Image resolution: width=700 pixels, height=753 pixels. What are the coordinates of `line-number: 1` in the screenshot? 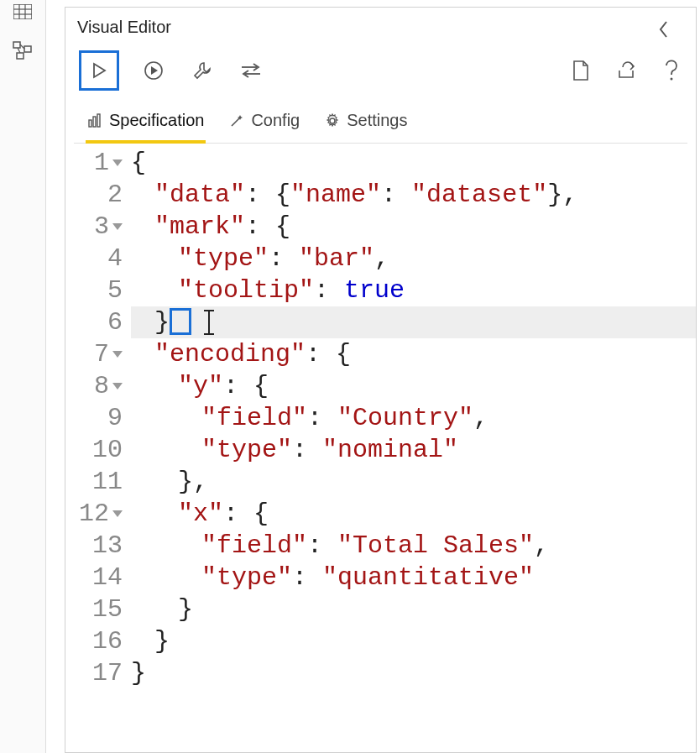 It's located at (94, 163).